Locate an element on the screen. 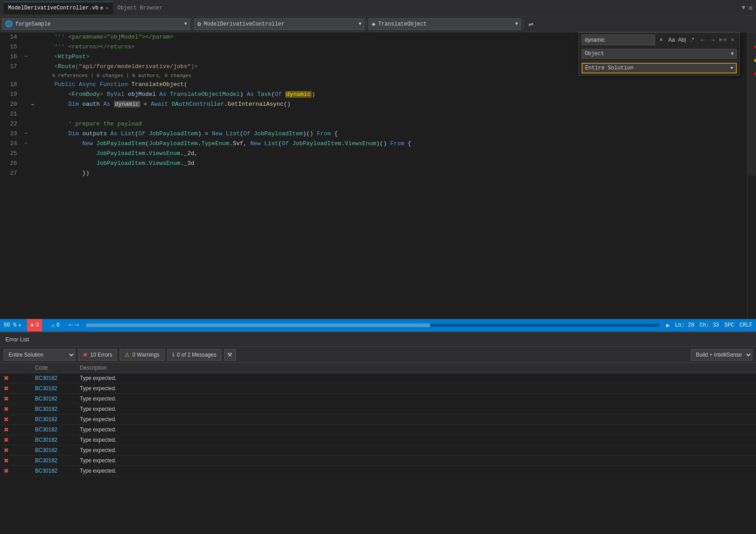 The height and width of the screenshot is (534, 756). col-header-icon is located at coordinates (13, 368).